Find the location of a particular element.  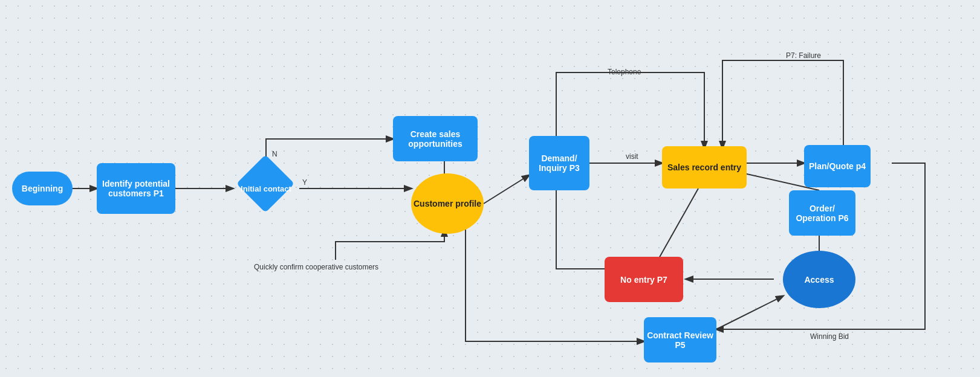

sales-record-node: Sales record entry is located at coordinates (704, 167).